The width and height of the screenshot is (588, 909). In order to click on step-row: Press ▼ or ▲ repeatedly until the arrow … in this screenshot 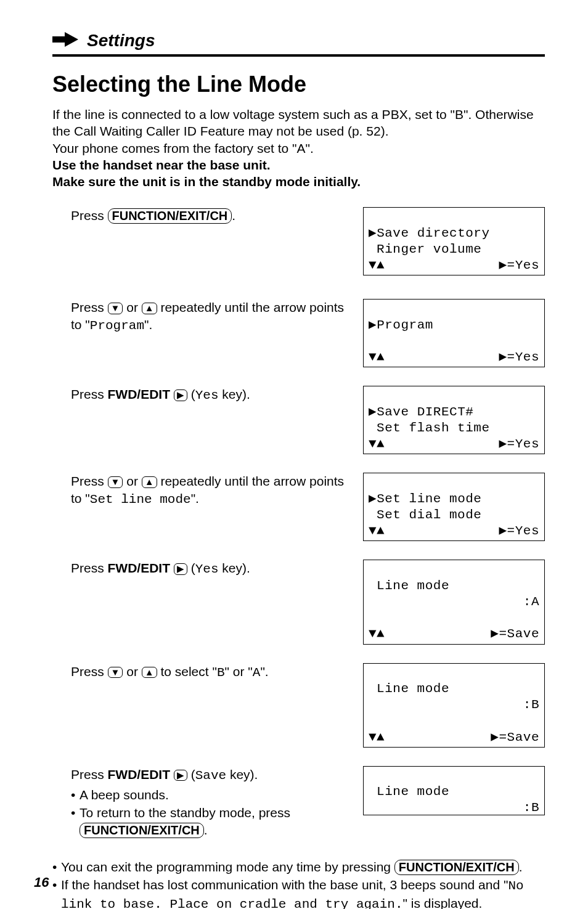, I will do `click(298, 507)`.